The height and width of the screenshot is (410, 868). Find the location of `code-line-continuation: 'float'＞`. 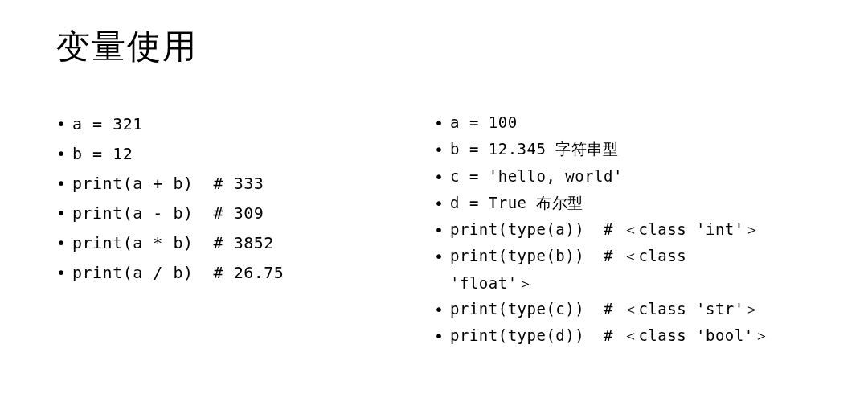

code-line-continuation: 'float'＞ is located at coordinates (623, 283).